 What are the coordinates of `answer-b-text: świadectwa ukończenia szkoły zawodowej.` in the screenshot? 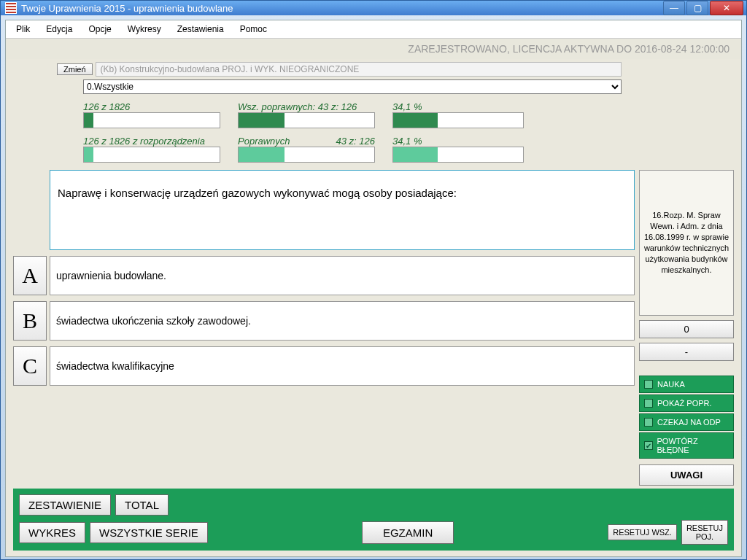 It's located at (342, 321).